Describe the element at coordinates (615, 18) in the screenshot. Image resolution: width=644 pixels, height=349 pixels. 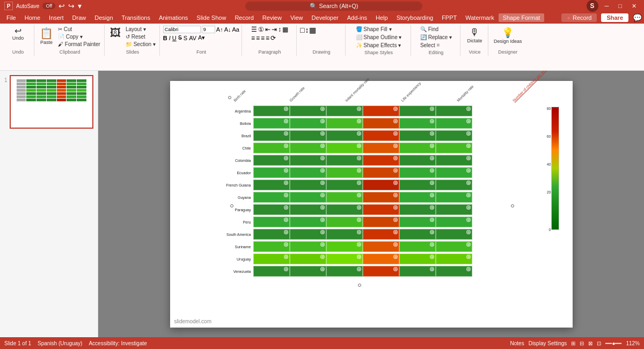
I see `share-button: Share` at that location.